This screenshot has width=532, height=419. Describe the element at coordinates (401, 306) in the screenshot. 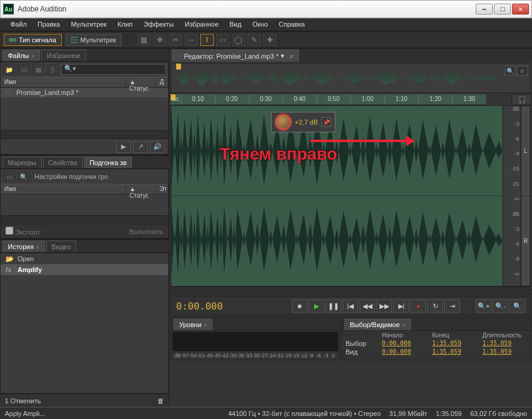

I see `go-to-end-button: ▶|` at that location.